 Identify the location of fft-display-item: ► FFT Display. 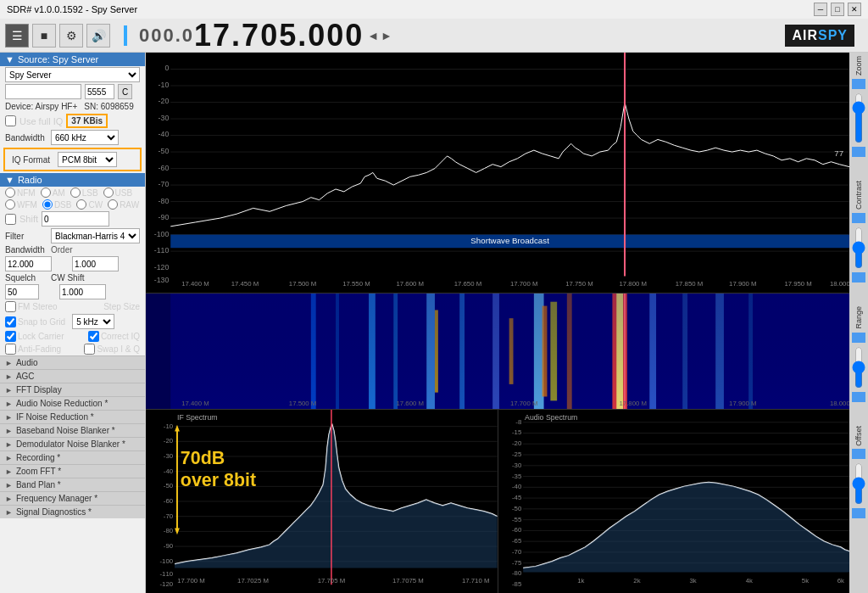
(73, 389).